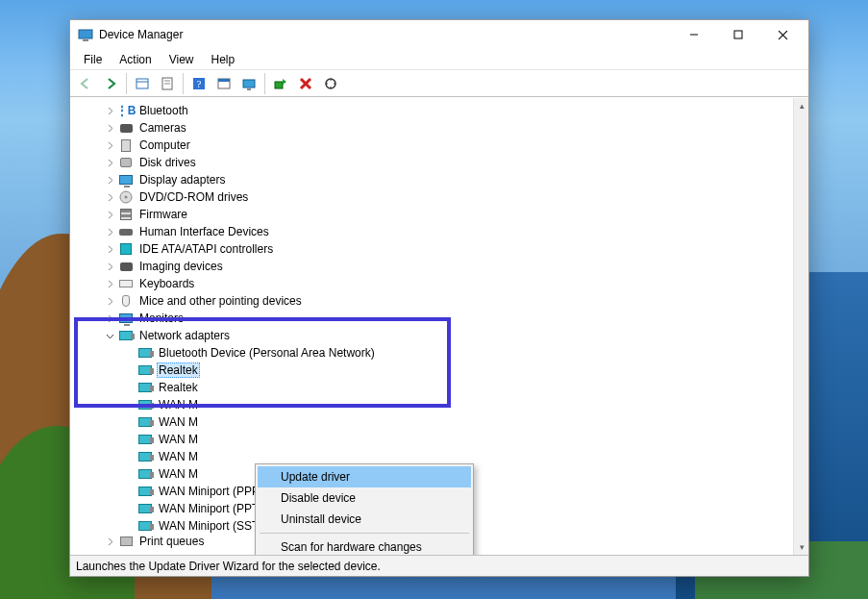 The image size is (868, 599). Describe the element at coordinates (221, 301) in the screenshot. I see `tree-label: Mice and other pointing devices` at that location.